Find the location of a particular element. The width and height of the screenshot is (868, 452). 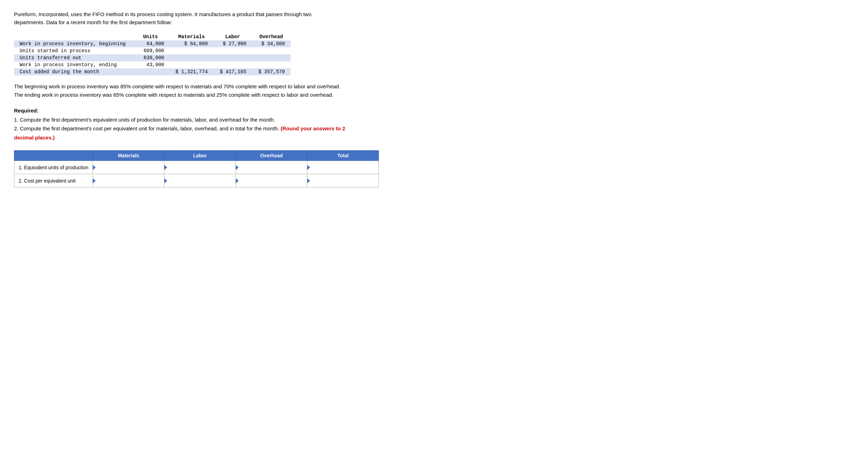

answer-header-labor: Labor is located at coordinates (200, 156).